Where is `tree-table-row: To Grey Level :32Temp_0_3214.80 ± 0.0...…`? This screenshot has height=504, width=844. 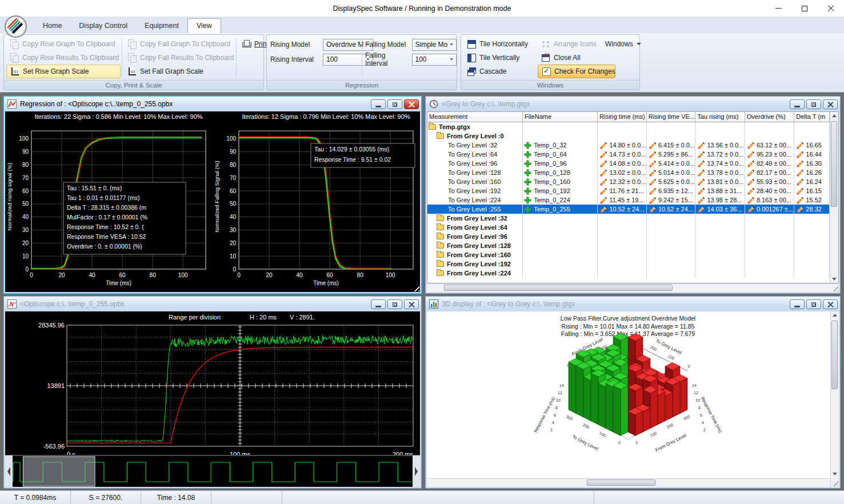
tree-table-row: To Grey Level :32Temp_0_3214.80 ± 0.0...… is located at coordinates (629, 145).